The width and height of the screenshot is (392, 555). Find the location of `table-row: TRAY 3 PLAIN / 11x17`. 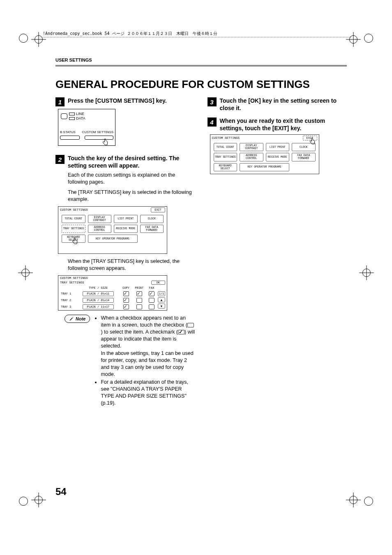

table-row: TRAY 3 PLAIN / 11x17 is located at coordinates (108, 307).